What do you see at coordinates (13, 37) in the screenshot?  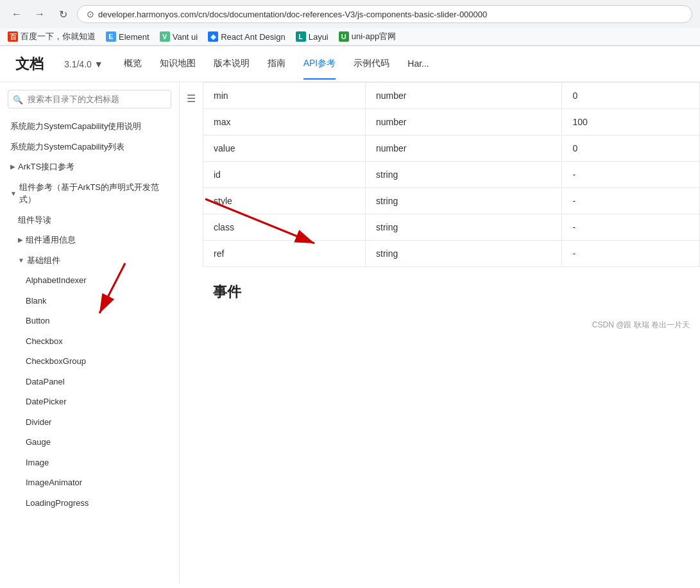 I see `bookmark-baidu-icon: 百` at bounding box center [13, 37].